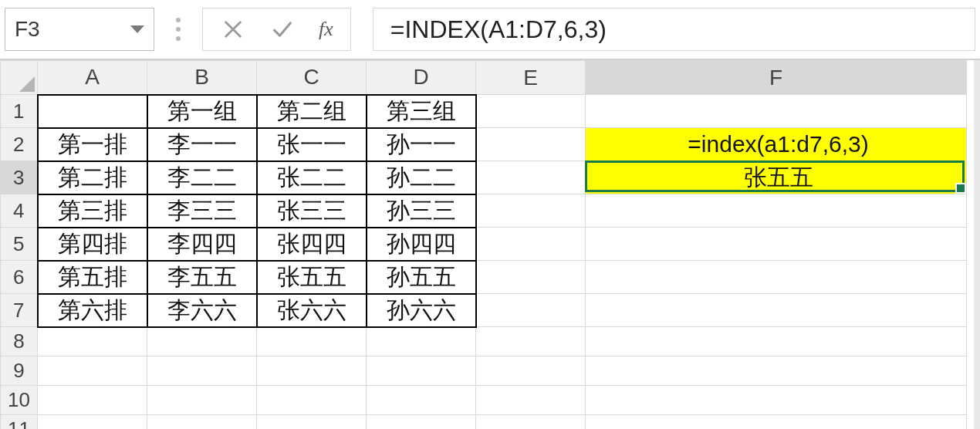 The width and height of the screenshot is (980, 429). What do you see at coordinates (202, 278) in the screenshot?
I see `cell-B6: 李五五` at bounding box center [202, 278].